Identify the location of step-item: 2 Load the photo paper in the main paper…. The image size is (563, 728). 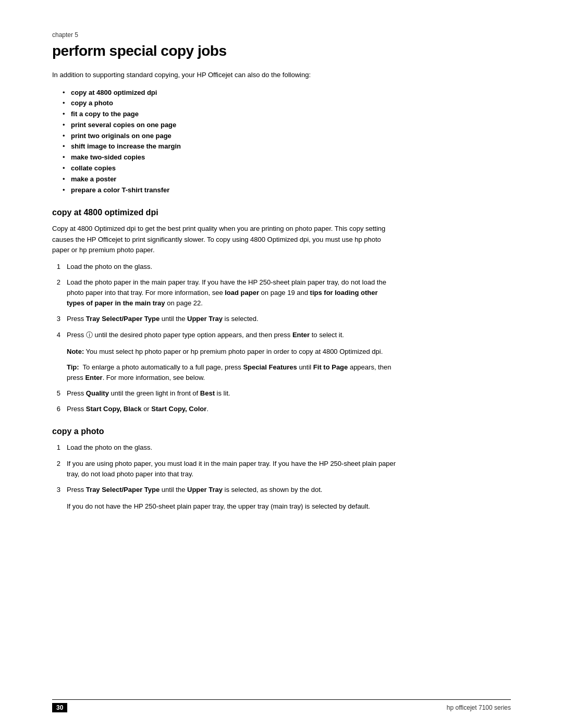
(224, 293).